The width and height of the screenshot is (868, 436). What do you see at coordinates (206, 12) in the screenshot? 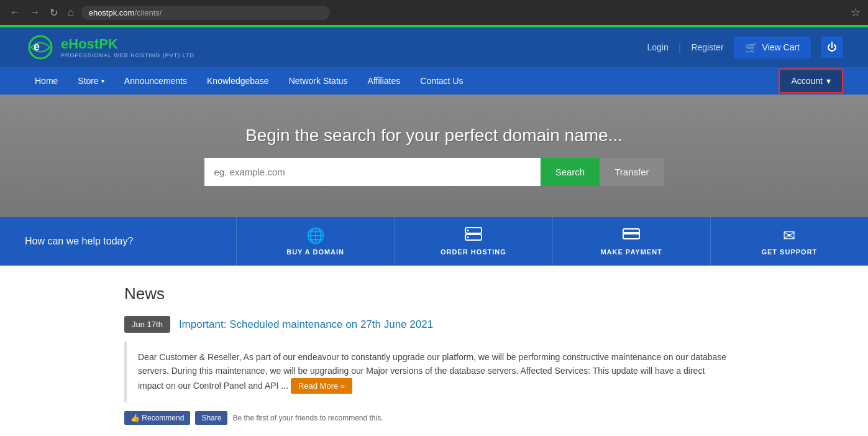
I see `address-bar: ehostpk.com/clients/` at bounding box center [206, 12].